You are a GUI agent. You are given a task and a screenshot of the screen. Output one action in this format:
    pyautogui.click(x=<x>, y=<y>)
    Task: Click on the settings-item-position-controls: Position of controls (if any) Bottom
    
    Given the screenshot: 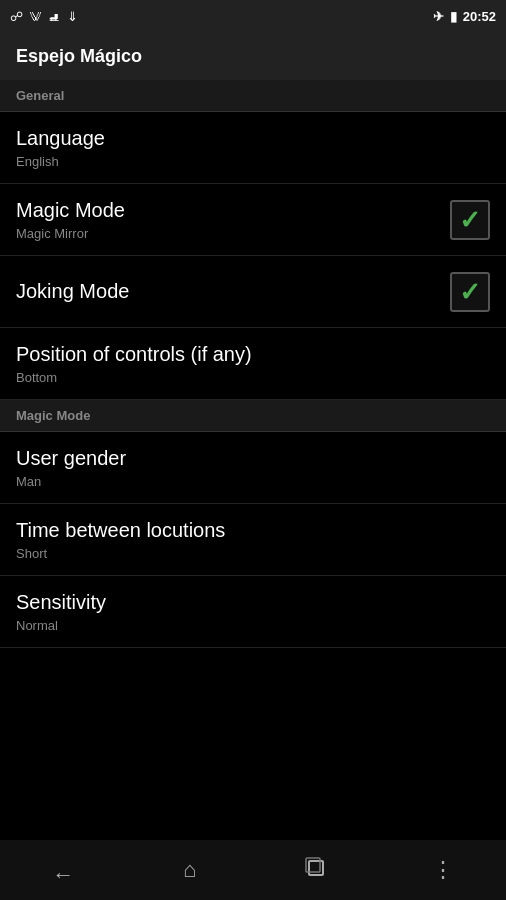 What is the action you would take?
    pyautogui.click(x=253, y=364)
    